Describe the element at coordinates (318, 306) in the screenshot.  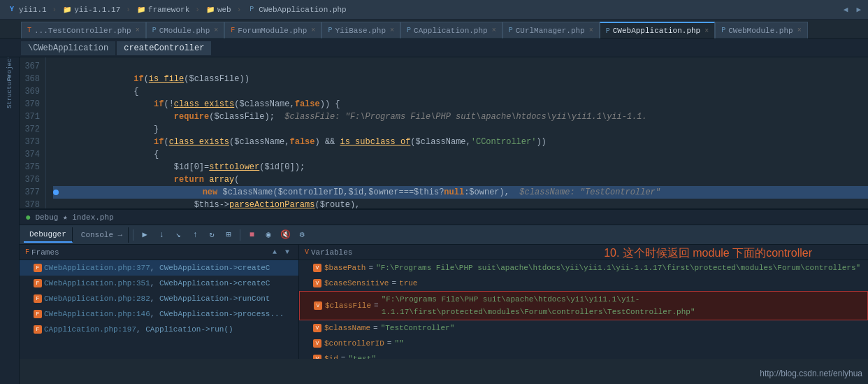
I see `var-icon-2: V` at that location.